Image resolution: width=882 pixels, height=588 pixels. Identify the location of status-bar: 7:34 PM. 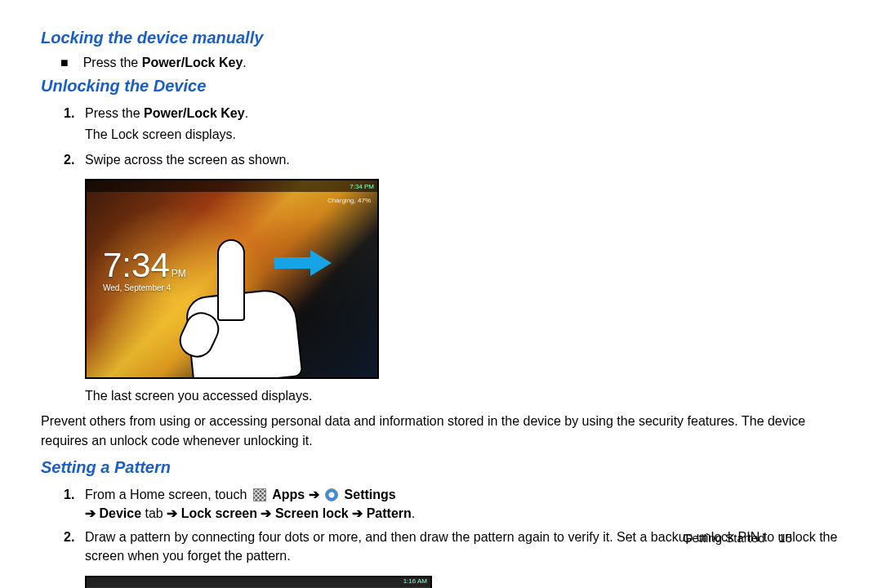
(232, 186).